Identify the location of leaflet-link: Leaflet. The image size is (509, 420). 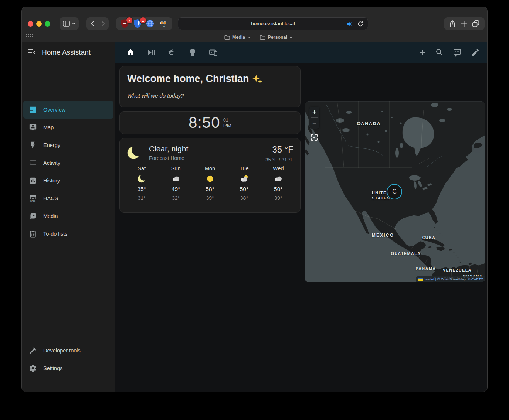
(429, 279).